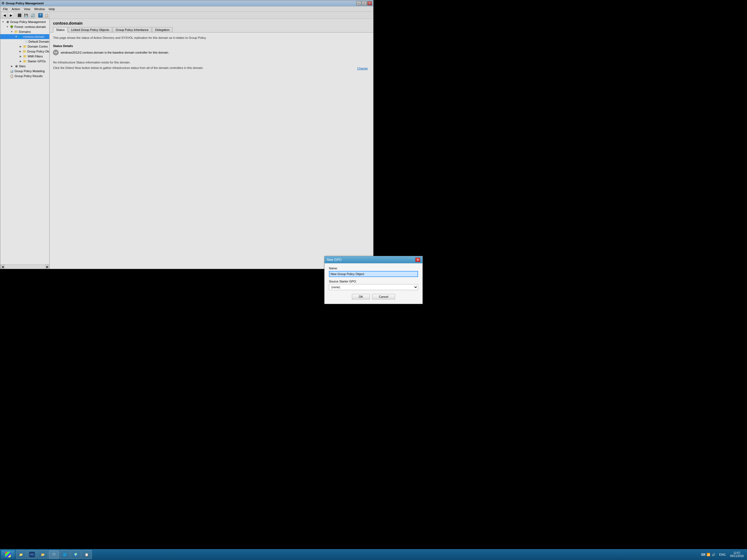  Describe the element at coordinates (349, 268) in the screenshot. I see `new-gpo-dialog: New GPO ✕ Name: Source Starter GPO: (non…` at that location.